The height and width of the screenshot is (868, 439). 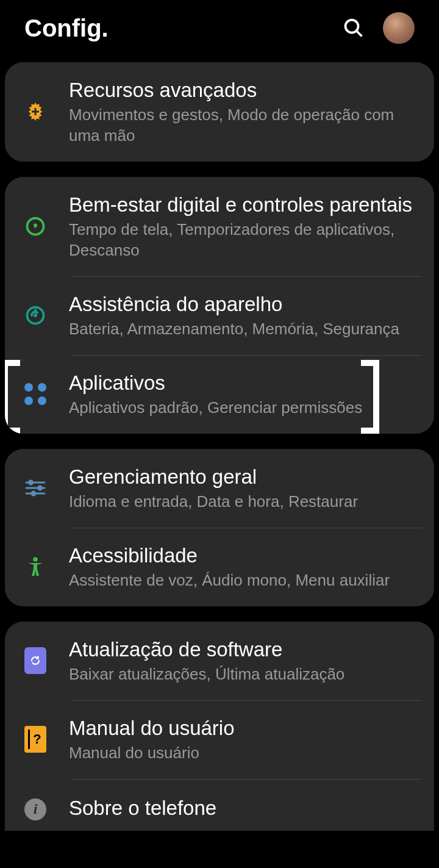 What do you see at coordinates (220, 227) in the screenshot?
I see `settings-row-digital-wellbeing: Bem-estar digital e controles parentais …` at bounding box center [220, 227].